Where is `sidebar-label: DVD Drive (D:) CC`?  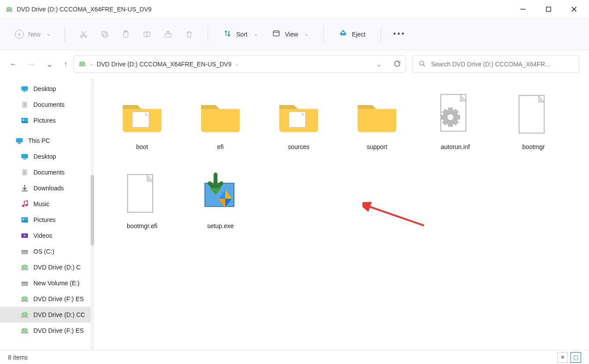 sidebar-label: DVD Drive (D:) CC is located at coordinates (59, 315).